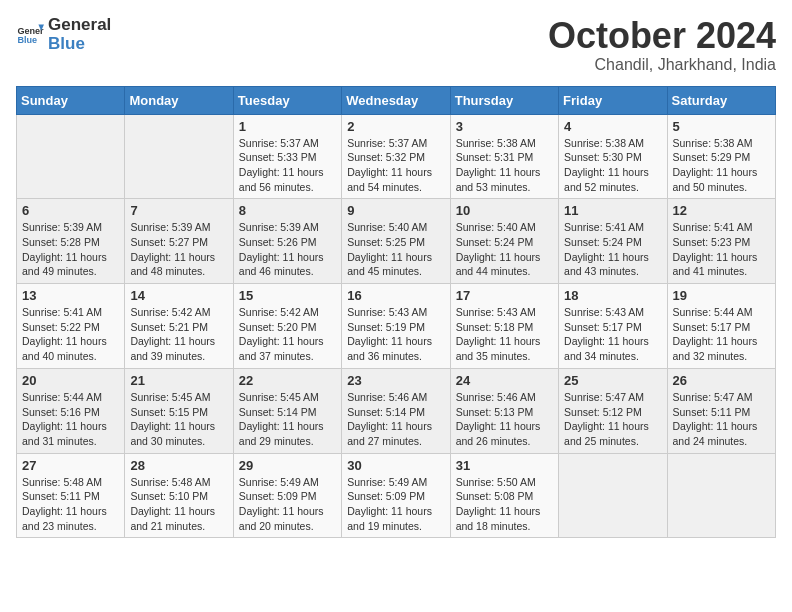  What do you see at coordinates (179, 100) in the screenshot?
I see `day-of-week-header: Monday` at bounding box center [179, 100].